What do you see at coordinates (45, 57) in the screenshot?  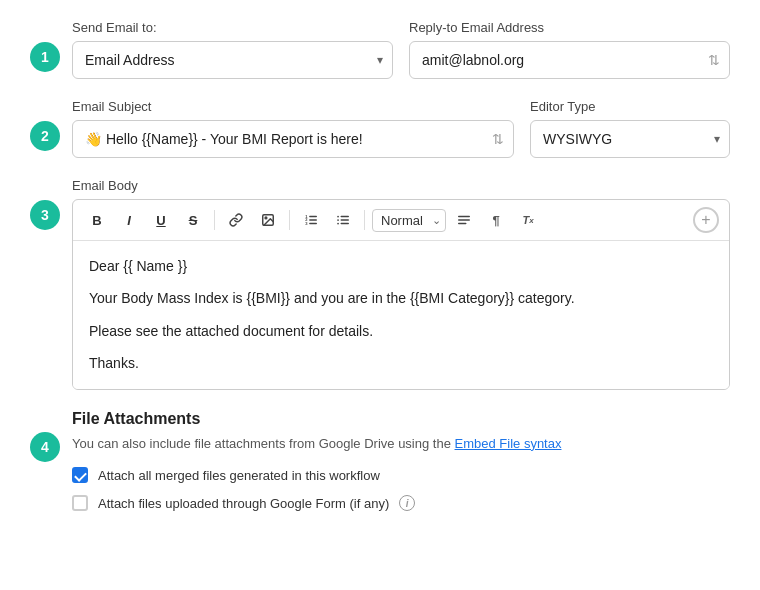 I see `step-1-badge: 1` at bounding box center [45, 57].